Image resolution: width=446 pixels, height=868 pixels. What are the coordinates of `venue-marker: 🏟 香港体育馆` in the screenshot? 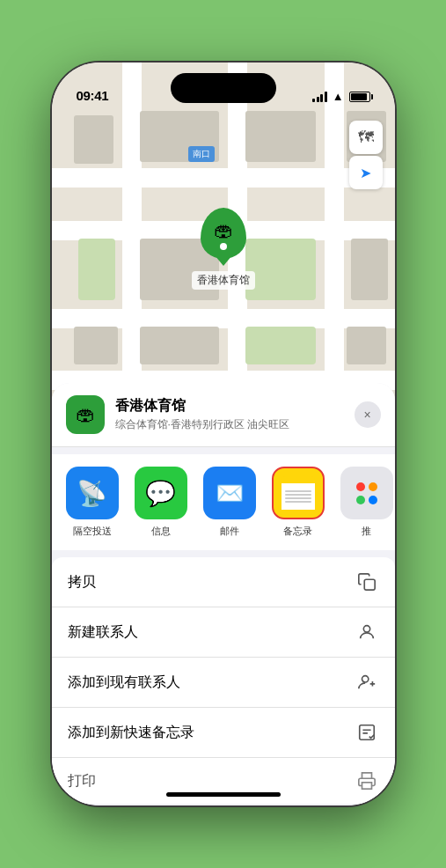 It's located at (223, 248).